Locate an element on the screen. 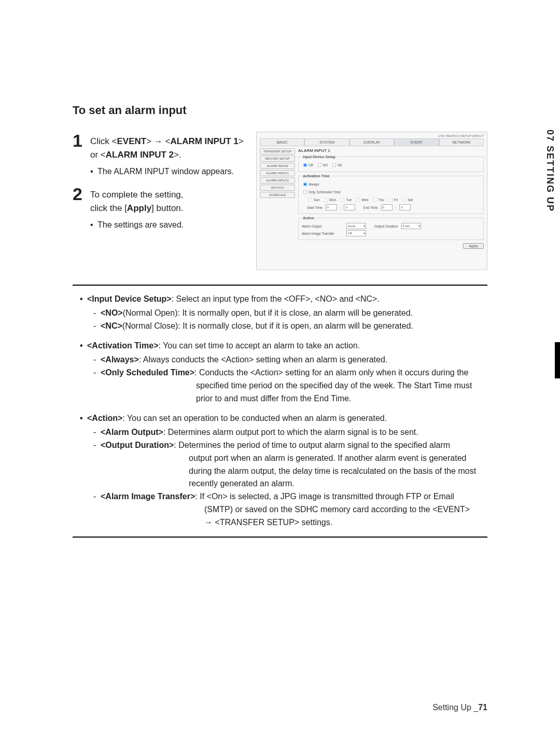 This screenshot has height=733, width=560. output-duration-label: Output Duration is located at coordinates (386, 226).